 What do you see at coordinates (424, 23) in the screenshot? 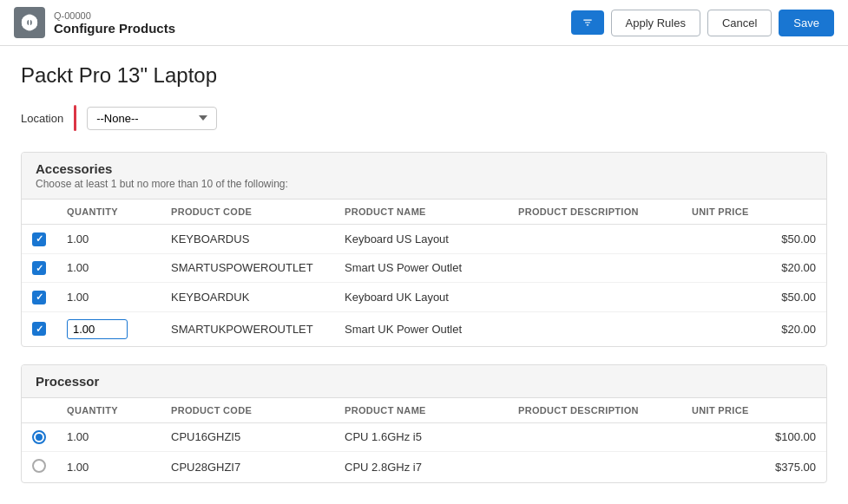
I see `header: Q-00000 Configure Products Apply Rules C…` at bounding box center [424, 23].